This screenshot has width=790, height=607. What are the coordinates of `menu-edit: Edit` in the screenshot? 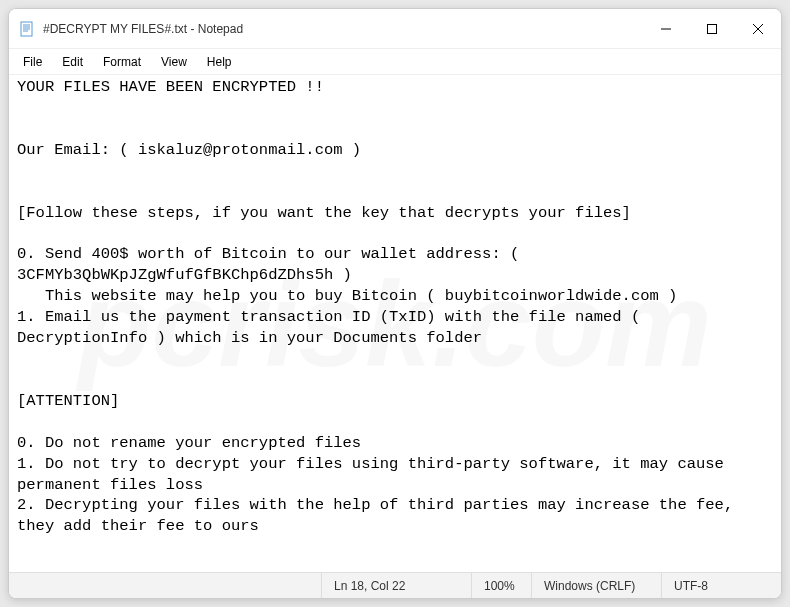 It's located at (72, 62).